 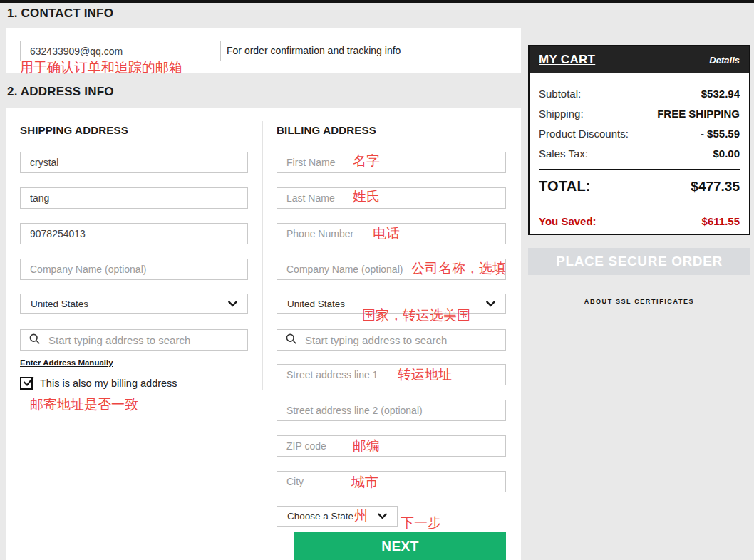 I want to click on shipping-value: FREE SHIPPING, so click(x=698, y=114).